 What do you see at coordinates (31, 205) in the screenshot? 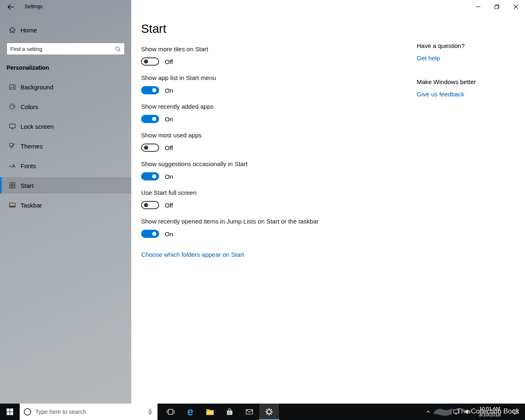
I see `sidebar-item-label: Taskbar` at bounding box center [31, 205].